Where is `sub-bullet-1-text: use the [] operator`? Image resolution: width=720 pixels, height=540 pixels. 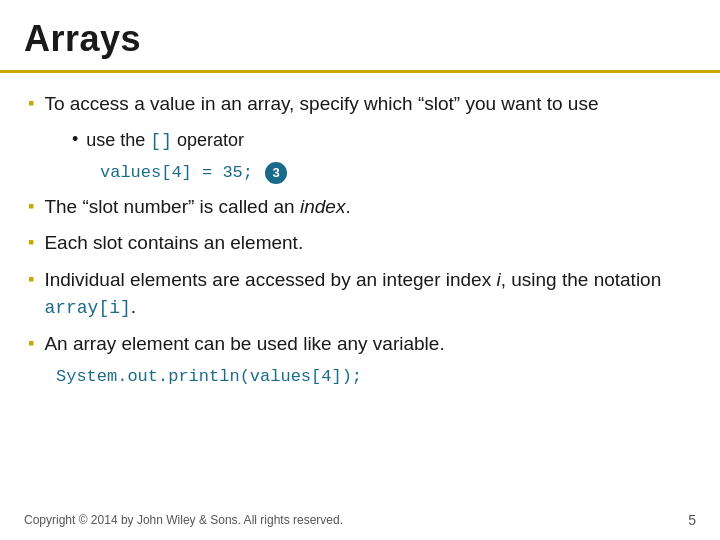
sub-bullet-1-text: use the [] operator is located at coordinates (165, 141).